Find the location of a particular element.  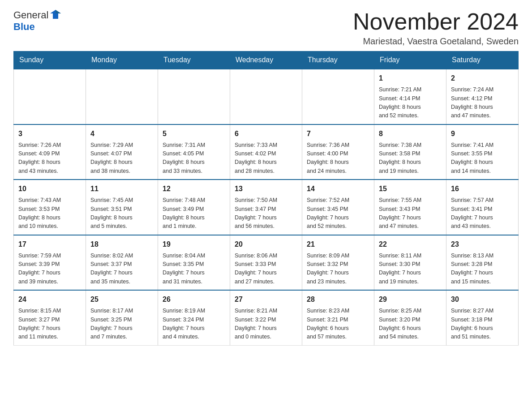

day-info: Sunrise: 8:11 AM Sunset: 3:30 PM Dayligh… is located at coordinates (410, 269).